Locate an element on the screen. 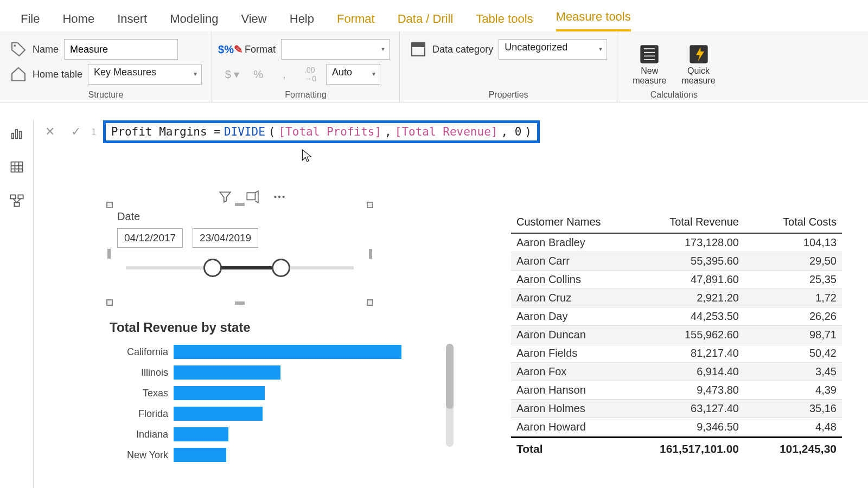  data-category-label: Data category is located at coordinates (463, 50).